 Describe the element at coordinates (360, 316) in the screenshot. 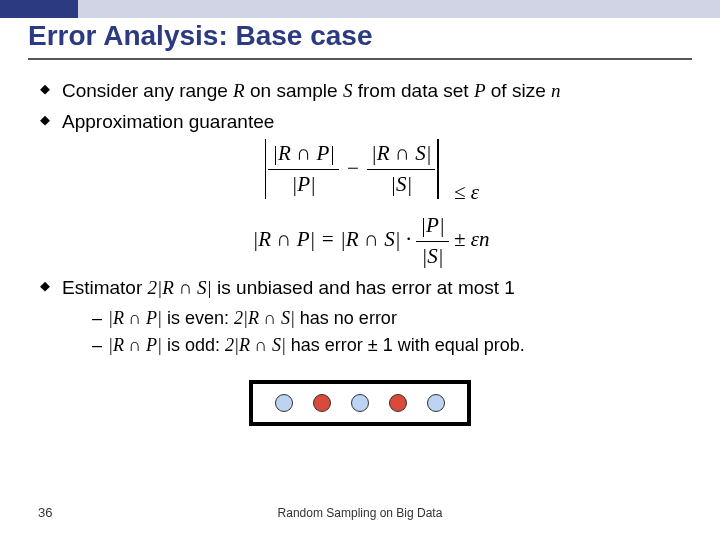

I see `bullet-3: Estimator 2|R ∩ S| is unbiased and has e…` at that location.